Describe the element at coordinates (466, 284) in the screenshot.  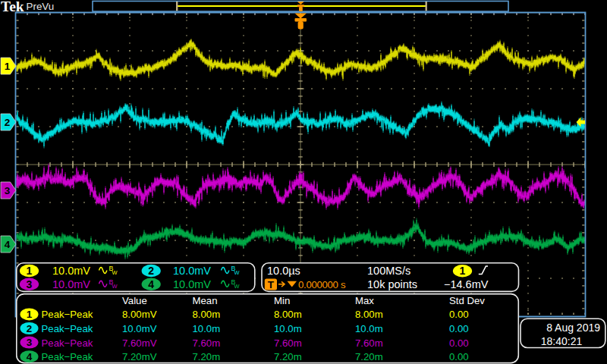
I see `svg-text: −14.6mV` at that location.